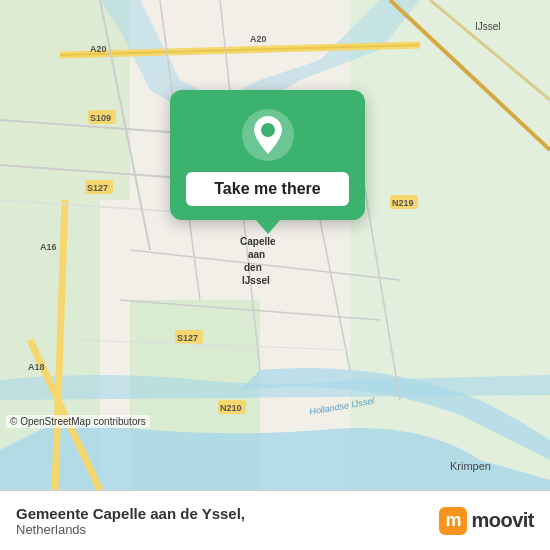 This screenshot has width=550, height=550. I want to click on popup-card: Take me there, so click(268, 155).